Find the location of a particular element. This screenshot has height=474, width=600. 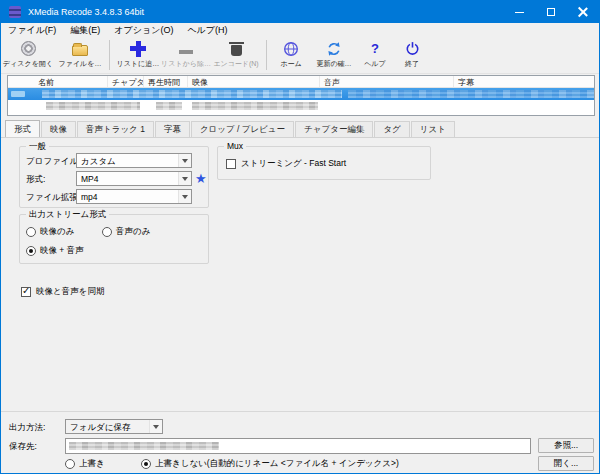

toolbar-open-disc-button: ディスクを開く is located at coordinates (28, 55).